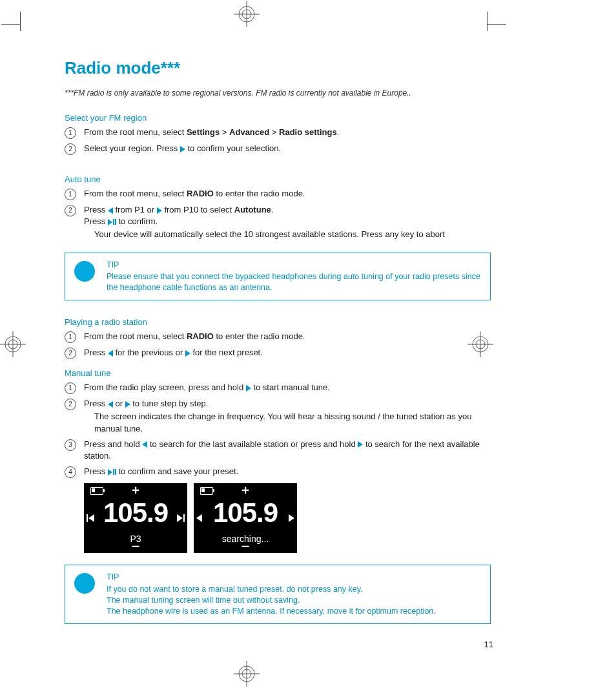 The height and width of the screenshot is (688, 616). I want to click on step-text: From the radio play screen, press and ho…, so click(287, 388).